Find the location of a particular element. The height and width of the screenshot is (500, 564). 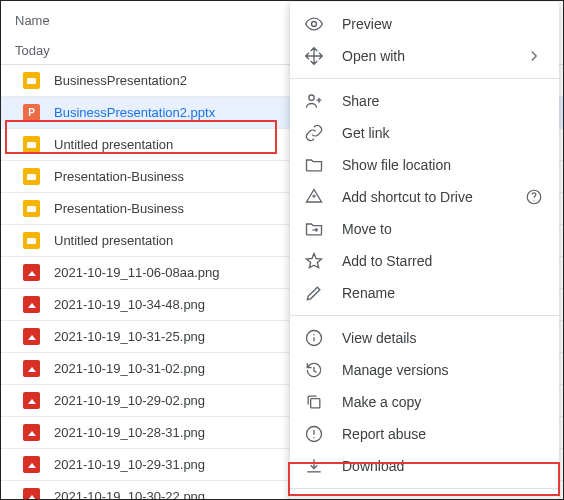

menu-label: Preview is located at coordinates (442, 24).